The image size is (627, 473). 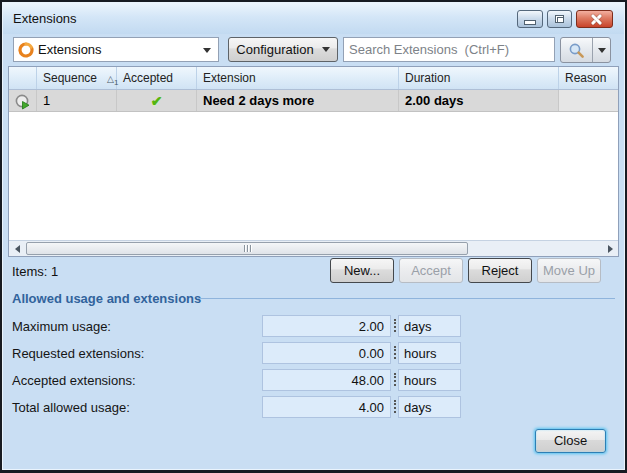 What do you see at coordinates (77, 100) in the screenshot?
I see `cell-sequence: 1` at bounding box center [77, 100].